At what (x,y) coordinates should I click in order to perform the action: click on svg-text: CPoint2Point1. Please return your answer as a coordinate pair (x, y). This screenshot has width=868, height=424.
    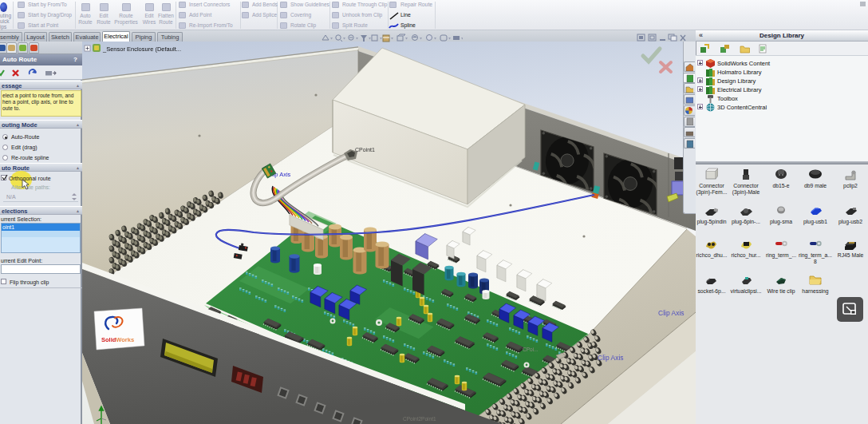
    Looking at the image, I should click on (420, 418).